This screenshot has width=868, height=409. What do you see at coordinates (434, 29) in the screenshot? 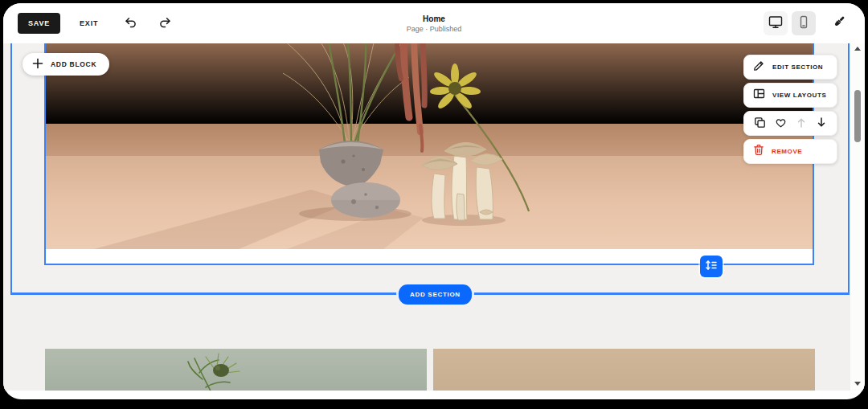
I see `page-status: Page · Published` at bounding box center [434, 29].